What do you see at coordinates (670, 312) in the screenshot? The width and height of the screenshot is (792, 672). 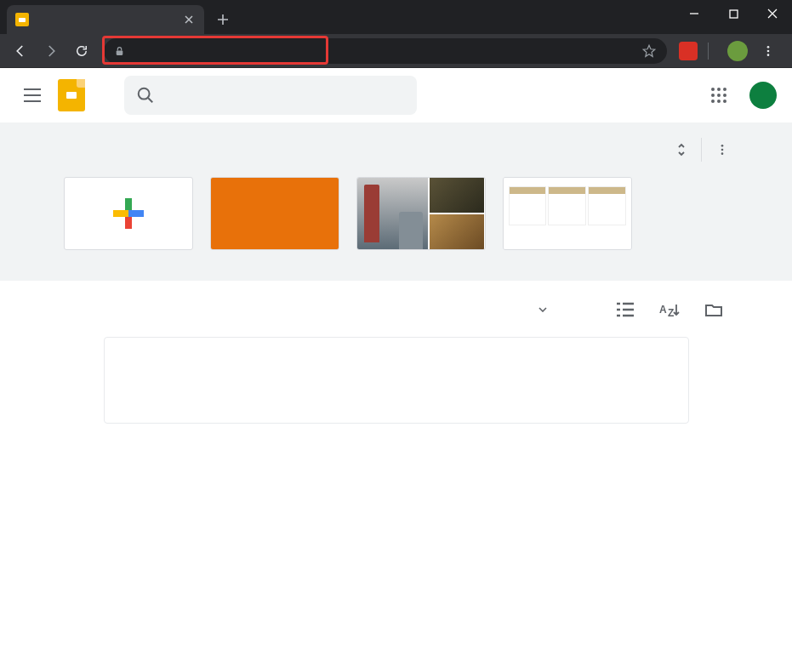 I see `svg-text: Z` at bounding box center [670, 312].